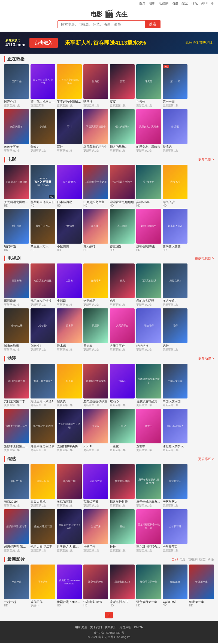  I want to click on banner: 新葡京澳门 4113.com 点击进入 乐享新人礼 首存即送4113返水8% 站…, so click(109, 43).